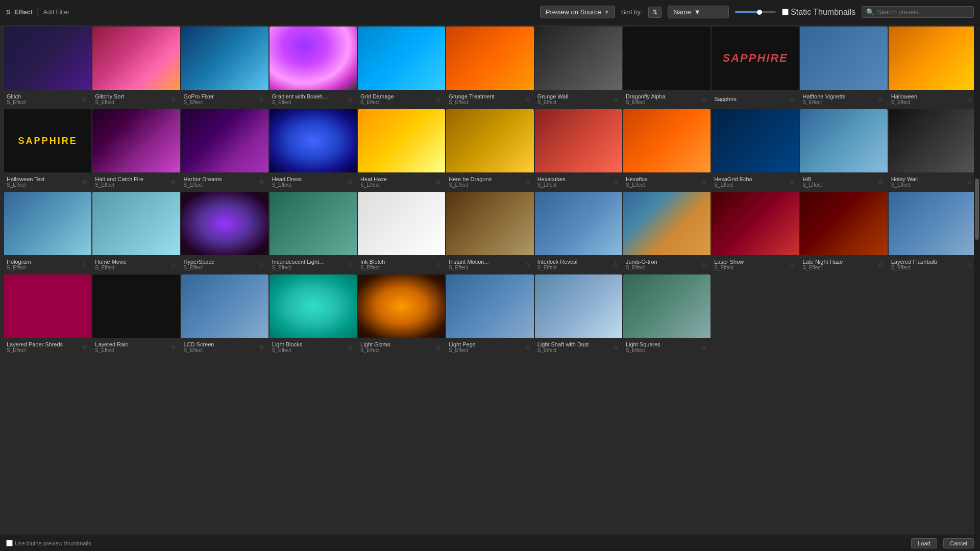 This screenshot has height=551, width=980. Describe the element at coordinates (667, 67) in the screenshot. I see `effect-card-8: Dragonfly Alpha S_Effect ☆` at that location.